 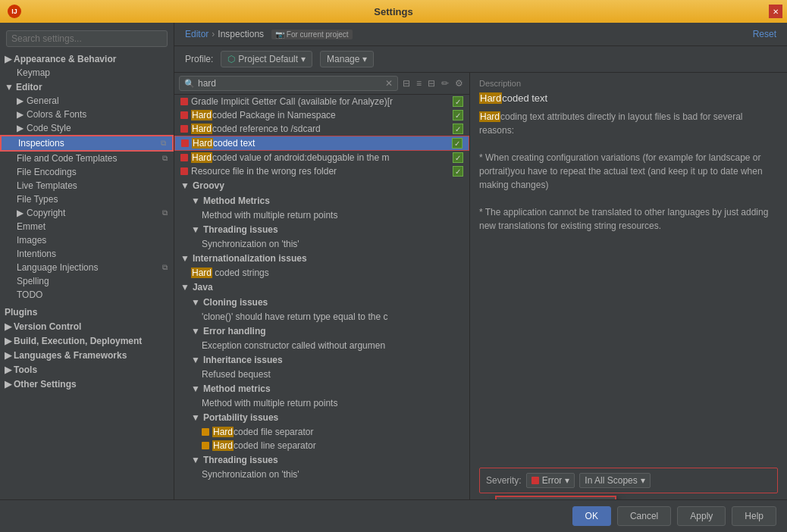 What do you see at coordinates (86, 213) in the screenshot?
I see `sidebar-item-copyright: ▶ Copyright ⧉` at bounding box center [86, 213].